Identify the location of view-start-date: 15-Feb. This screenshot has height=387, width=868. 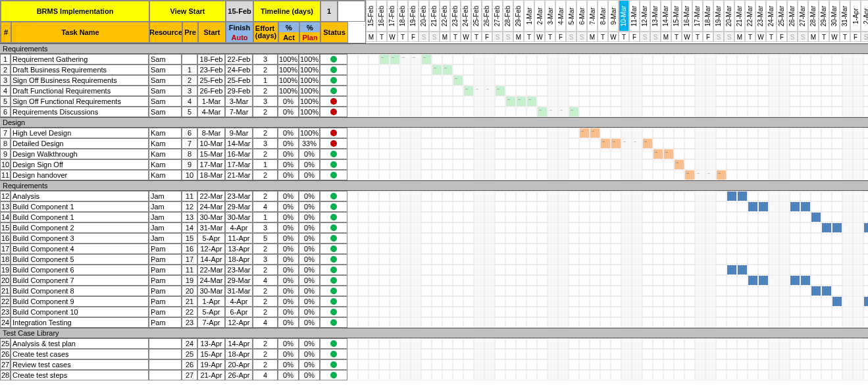
(240, 11).